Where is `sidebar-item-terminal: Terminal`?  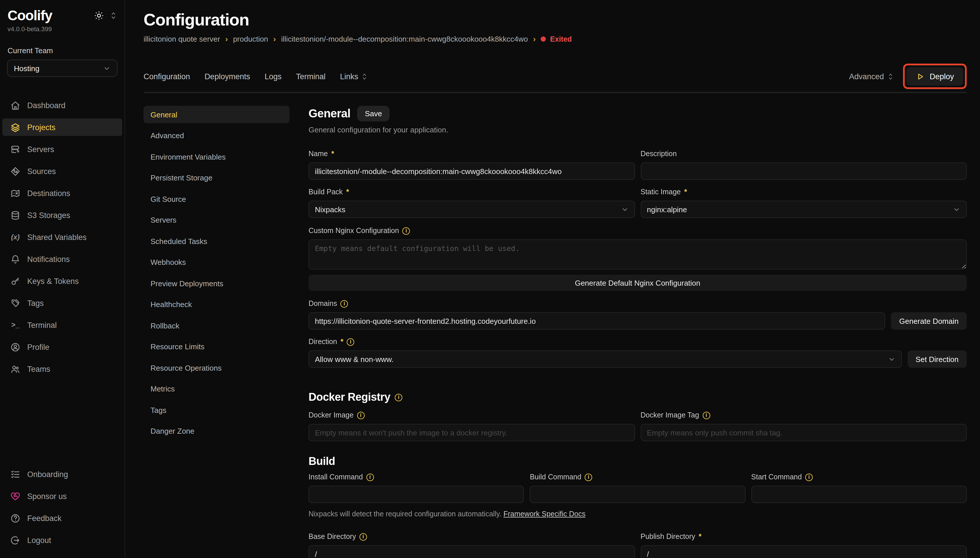
sidebar-item-terminal: Terminal is located at coordinates (62, 325).